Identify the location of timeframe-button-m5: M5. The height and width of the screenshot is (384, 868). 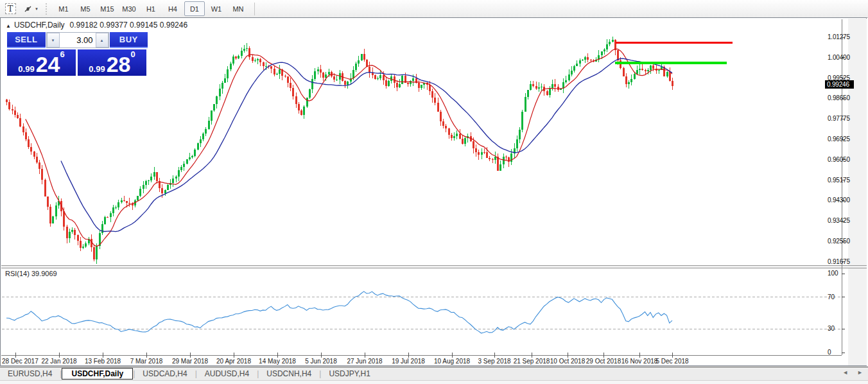
(85, 9).